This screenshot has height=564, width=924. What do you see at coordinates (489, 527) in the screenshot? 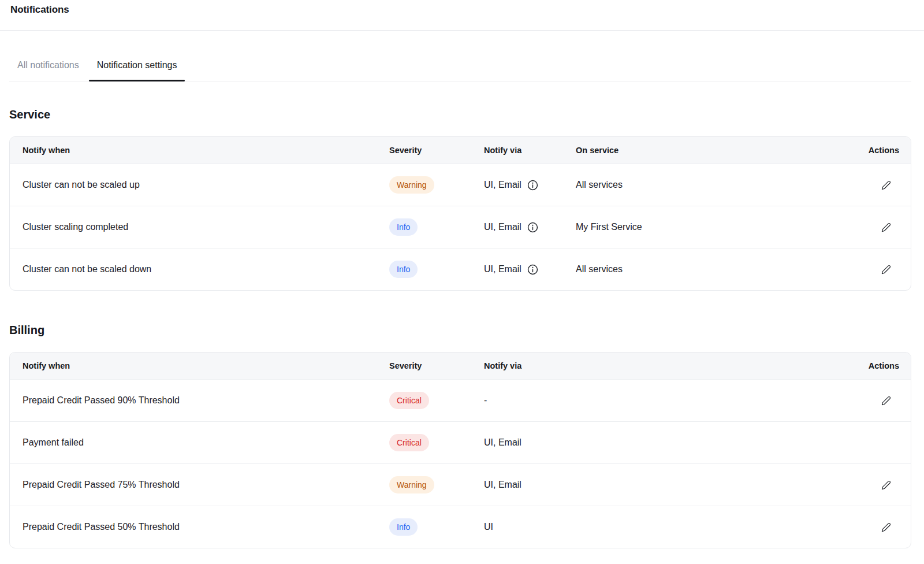
I see `notify-via-value: UI` at bounding box center [489, 527].